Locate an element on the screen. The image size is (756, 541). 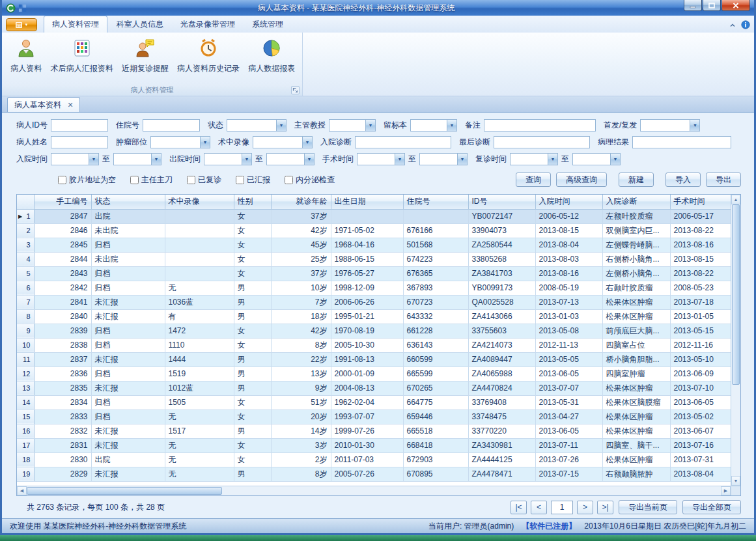
grid-cell: 男 is located at coordinates (253, 288).